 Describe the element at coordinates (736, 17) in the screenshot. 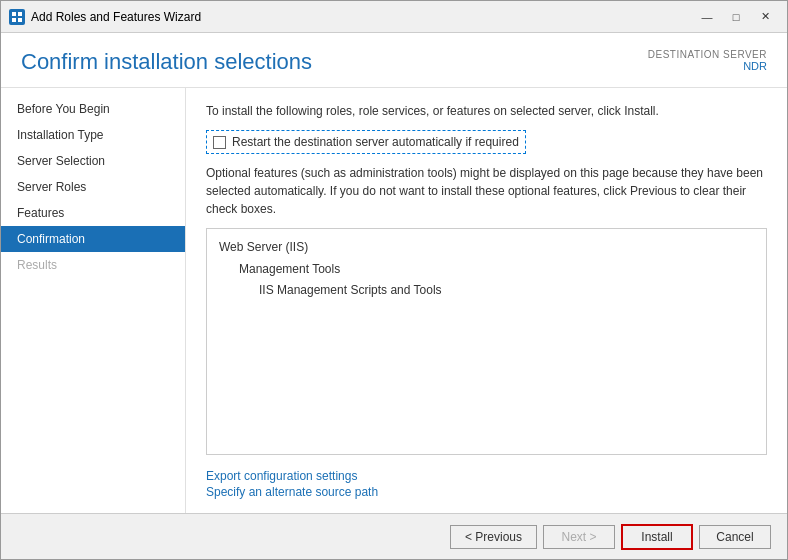

I see `maximize-button: □` at that location.